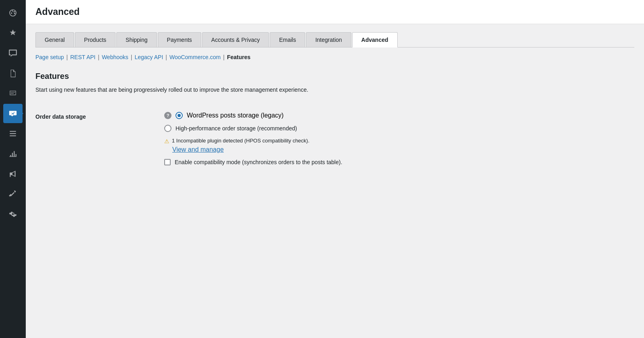 The image size is (644, 338). What do you see at coordinates (335, 90) in the screenshot?
I see `features-description: Start using new features that are being …` at bounding box center [335, 90].